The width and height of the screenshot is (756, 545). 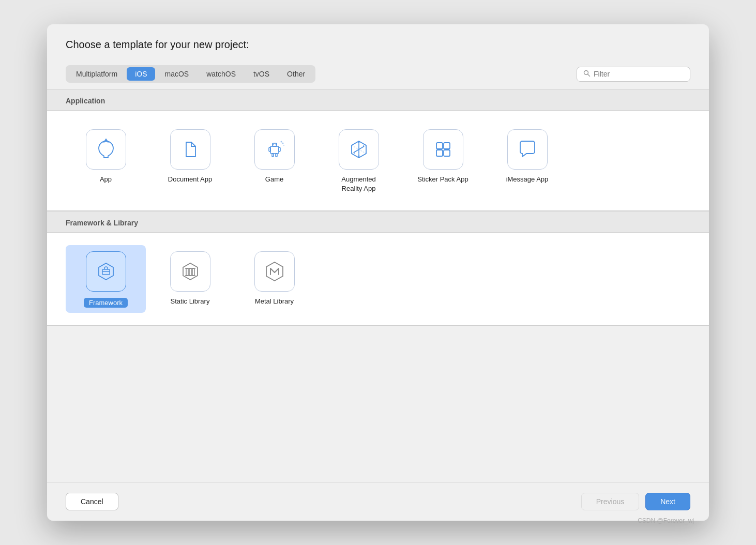 What do you see at coordinates (157, 44) in the screenshot?
I see `dialog-title: Choose a template for your new project:` at bounding box center [157, 44].